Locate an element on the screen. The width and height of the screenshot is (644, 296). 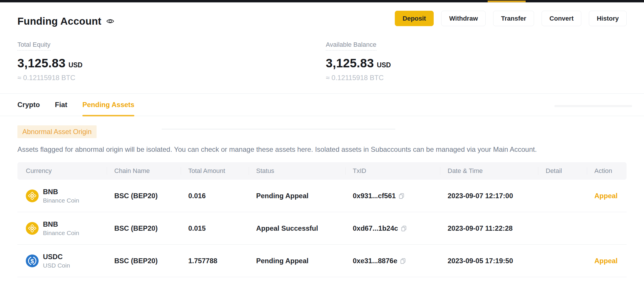
available-balance-currency: USD is located at coordinates (384, 65).